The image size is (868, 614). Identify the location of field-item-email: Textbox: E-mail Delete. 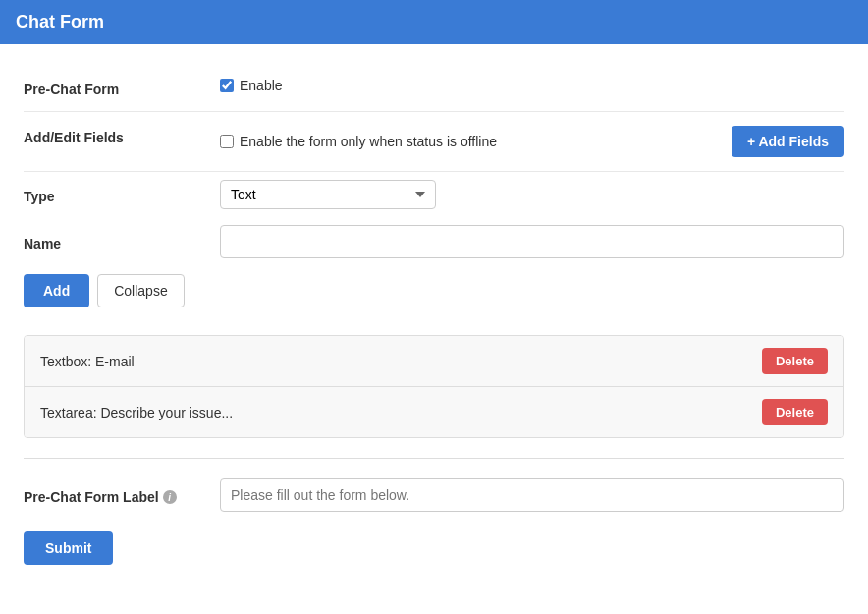
(434, 362).